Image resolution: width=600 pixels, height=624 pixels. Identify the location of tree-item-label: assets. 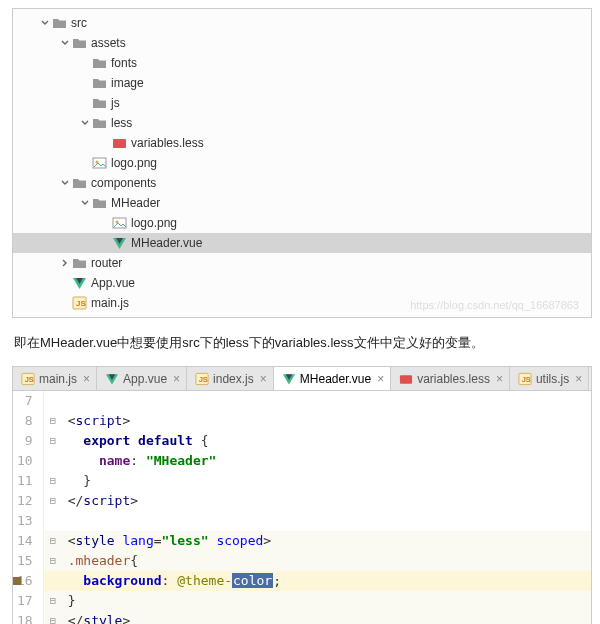
(108, 43).